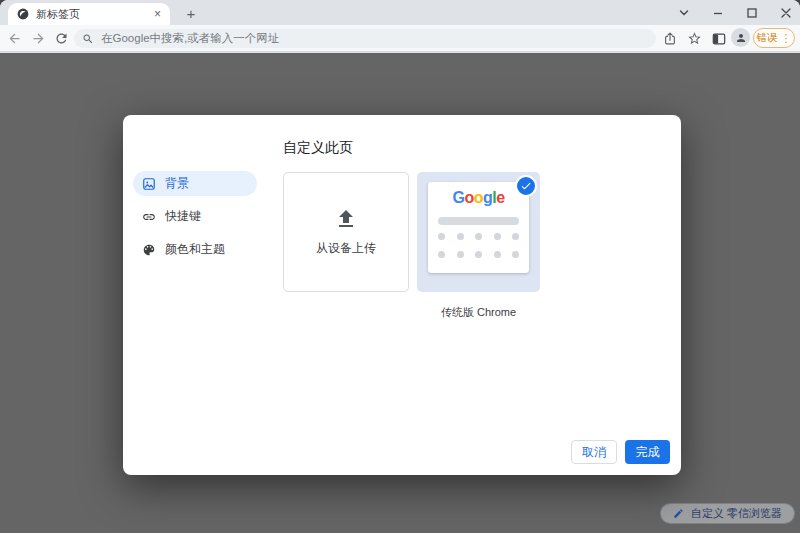  Describe the element at coordinates (318, 148) in the screenshot. I see `dialog-title: 自定义此页` at that location.